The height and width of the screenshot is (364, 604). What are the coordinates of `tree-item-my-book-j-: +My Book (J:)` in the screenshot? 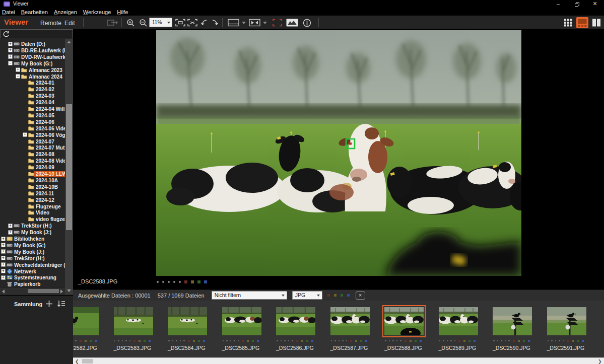 It's located at (32, 233).